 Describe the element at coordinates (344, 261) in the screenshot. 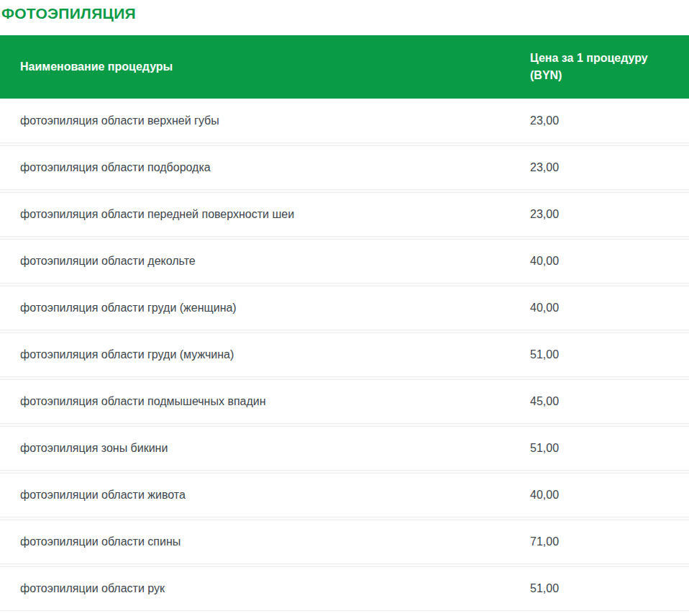

I see `table-row: фотоэпиляции области декольте 40,00` at that location.